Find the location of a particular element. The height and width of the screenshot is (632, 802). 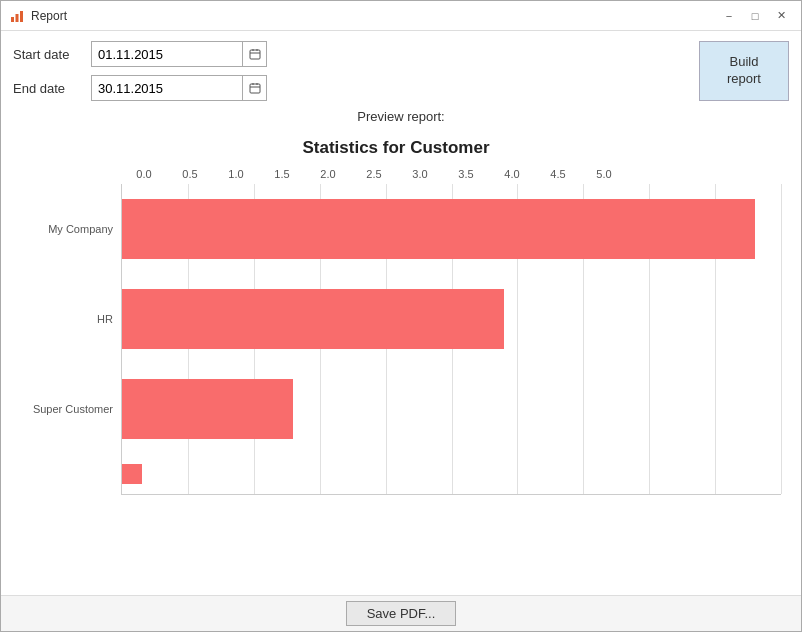

title-bar: Report − □ ✕ is located at coordinates (401, 16).